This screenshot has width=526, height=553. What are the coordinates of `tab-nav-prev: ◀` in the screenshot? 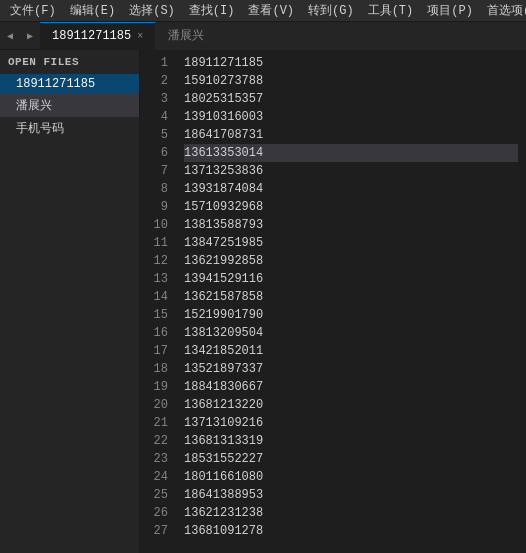 It's located at (10, 36).